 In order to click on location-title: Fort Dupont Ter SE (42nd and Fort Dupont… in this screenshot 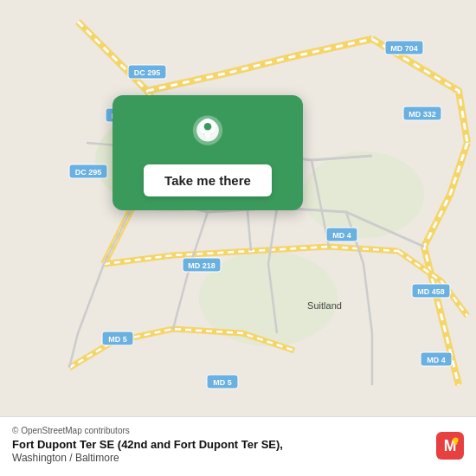, I will do `click(220, 445)`.